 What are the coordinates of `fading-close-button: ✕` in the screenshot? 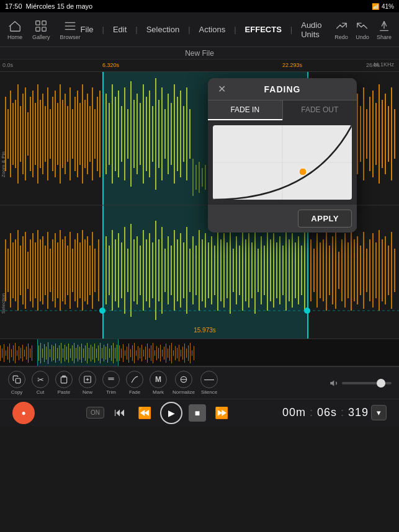 It's located at (222, 89).